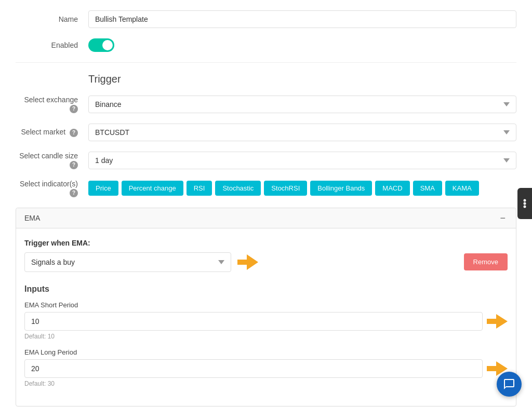  Describe the element at coordinates (509, 384) in the screenshot. I see `chat-button` at that location.